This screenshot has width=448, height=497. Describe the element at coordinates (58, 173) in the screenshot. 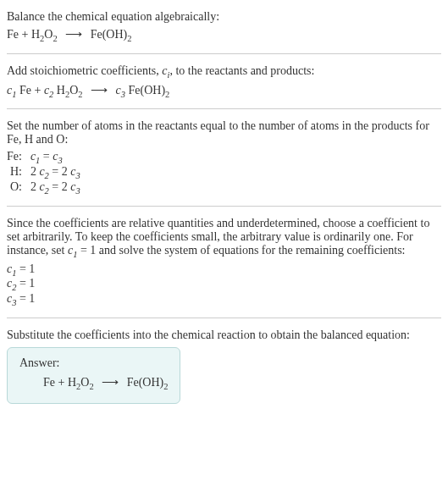

I see `equation-h: 2 c2 = 2 c3` at that location.